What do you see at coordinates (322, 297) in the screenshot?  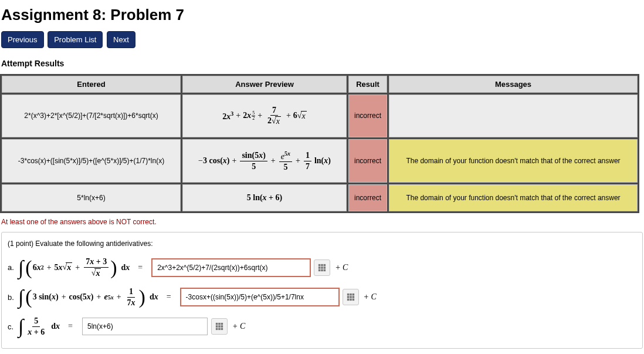 I see `question-b-row: b. ∫ ( 3 sin(x)+cos(5x)+e5x+ 17x ) dx= +…` at bounding box center [322, 297].